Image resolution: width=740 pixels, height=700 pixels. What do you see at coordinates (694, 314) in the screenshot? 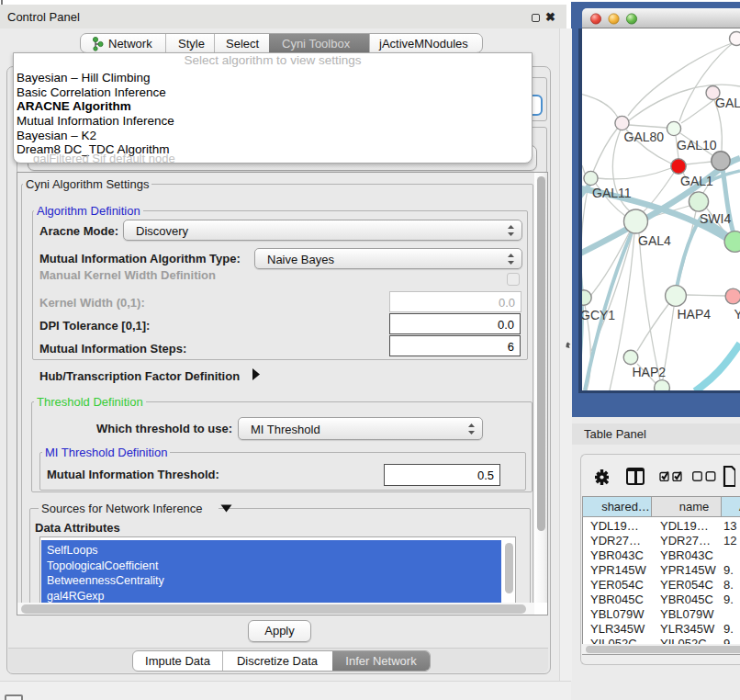
I see `svg-text: HAP4` at bounding box center [694, 314].